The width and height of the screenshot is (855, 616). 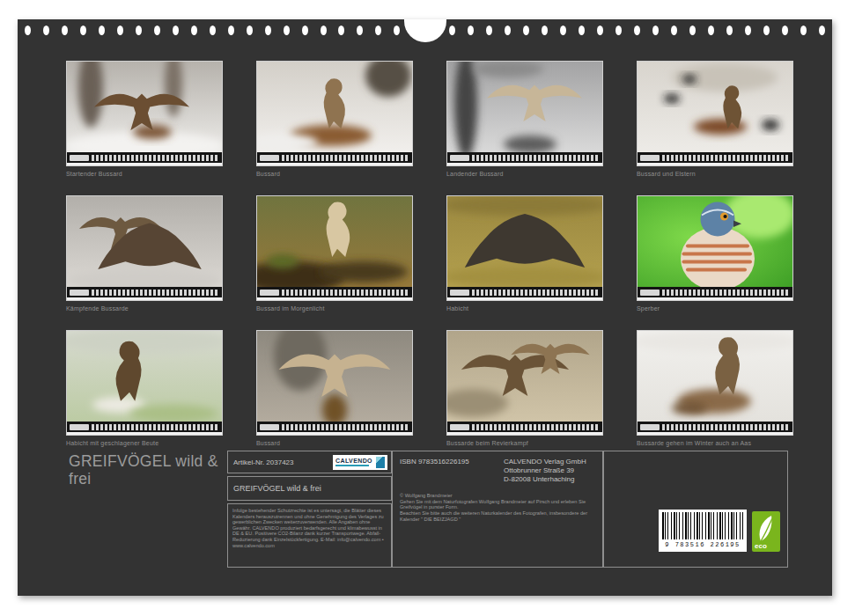 What do you see at coordinates (335, 308) in the screenshot?
I see `thumb-caption: Bussard im Morgenlicht` at bounding box center [335, 308].